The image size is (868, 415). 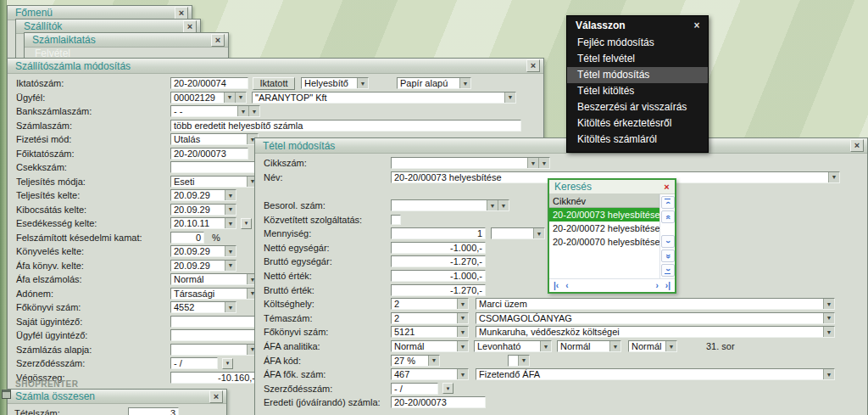 I want to click on kesedelmi-kamat-input: 0, so click(x=187, y=238).